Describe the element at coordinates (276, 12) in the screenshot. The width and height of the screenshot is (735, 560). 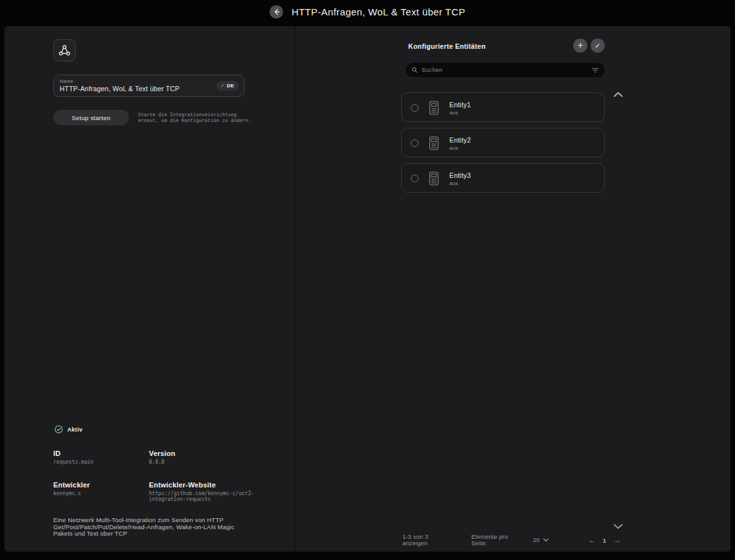
I see `back-button` at that location.